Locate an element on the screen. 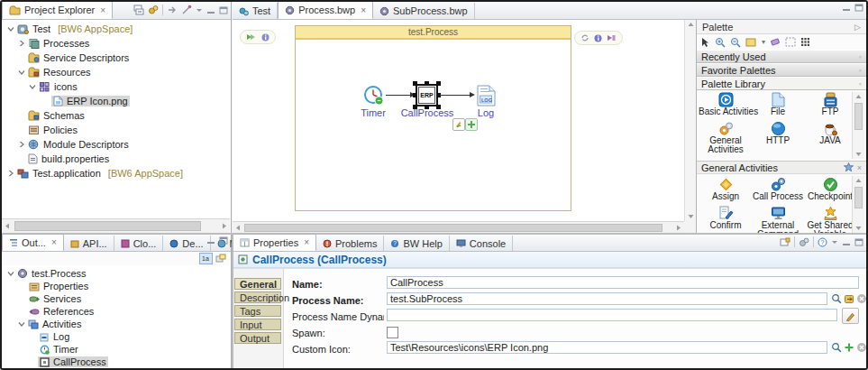 The width and height of the screenshot is (868, 370). process-name-input is located at coordinates (608, 299).